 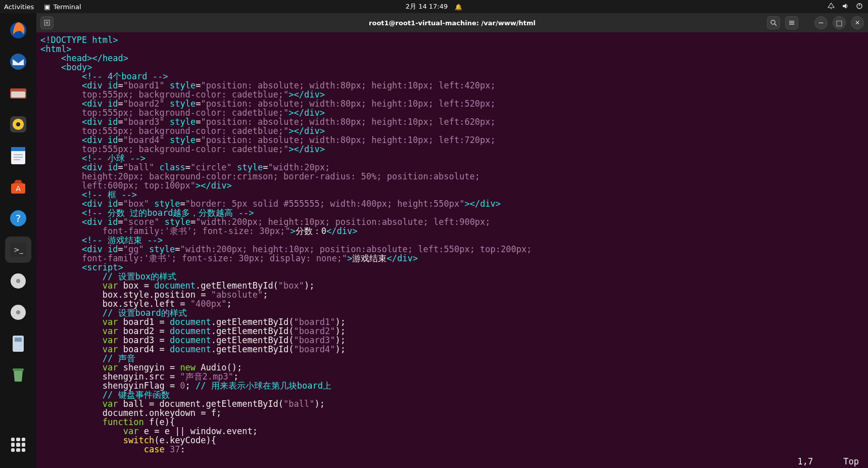 I want to click on close-button: ✕, so click(x=857, y=23).